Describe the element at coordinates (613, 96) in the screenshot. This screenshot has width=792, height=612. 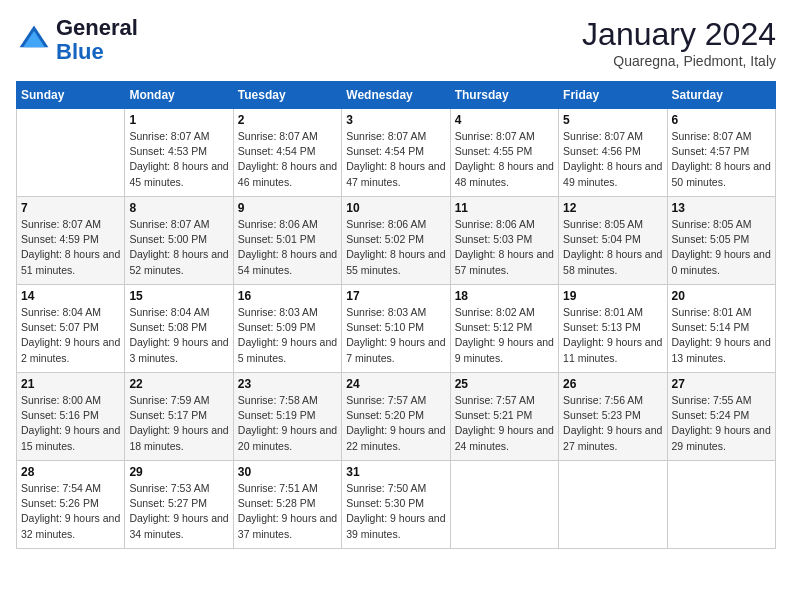
I see `weekday-header-friday: Friday` at that location.